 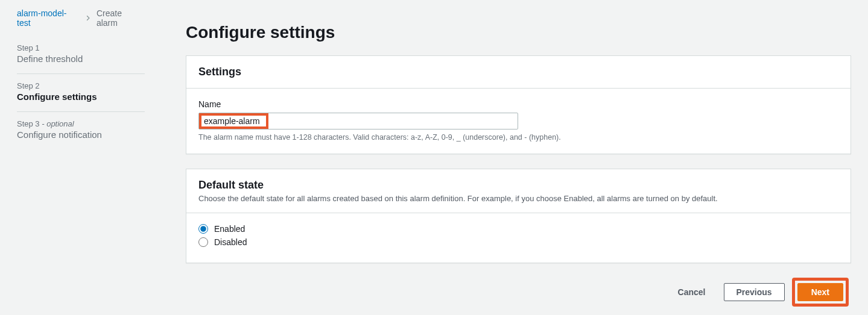 I want to click on step-title: Configure settings, so click(x=81, y=96).